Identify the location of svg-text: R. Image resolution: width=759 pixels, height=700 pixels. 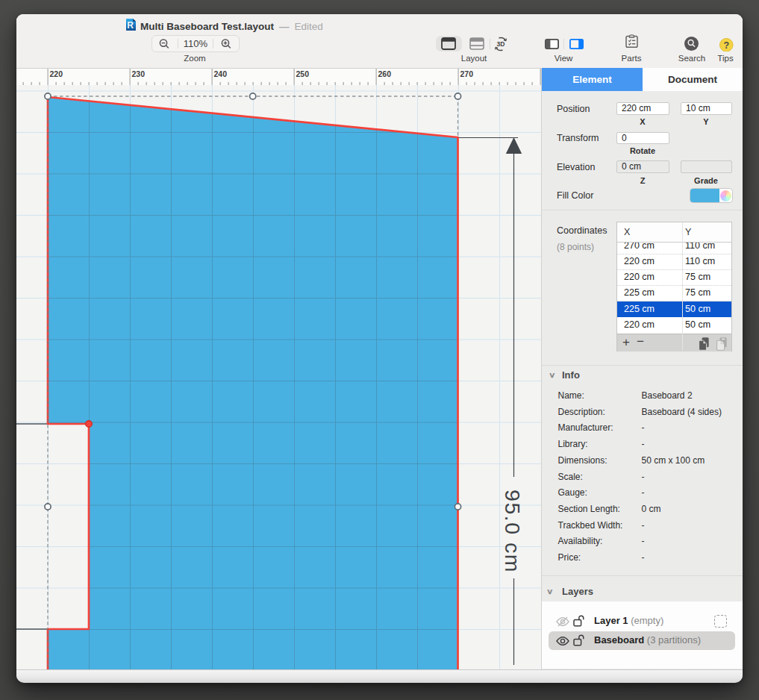
(130, 25).